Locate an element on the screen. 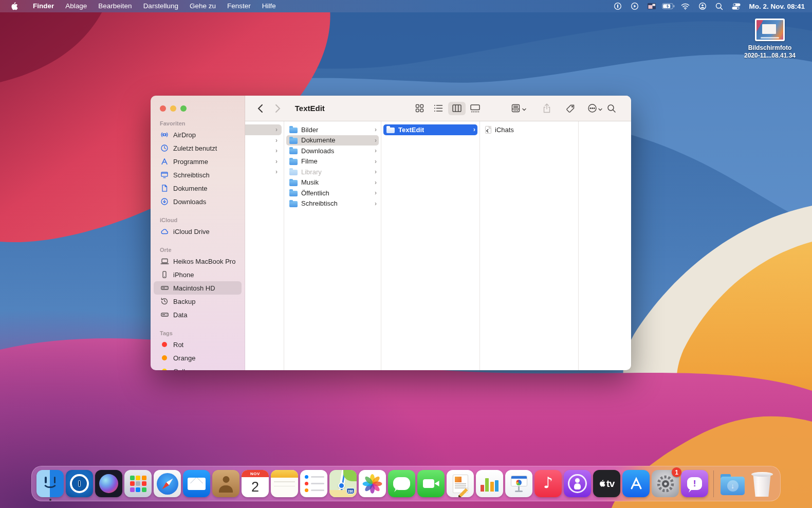 This screenshot has width=812, height=508. dock-reminders is located at coordinates (313, 483).